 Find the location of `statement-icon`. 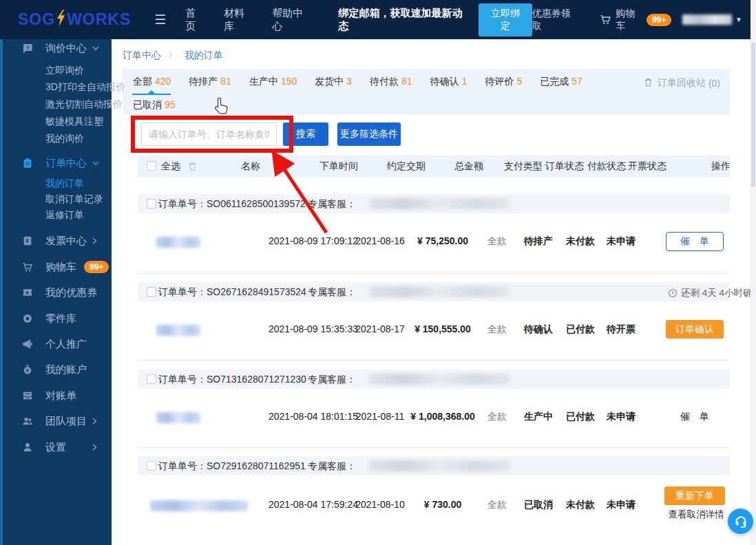

statement-icon is located at coordinates (28, 396).